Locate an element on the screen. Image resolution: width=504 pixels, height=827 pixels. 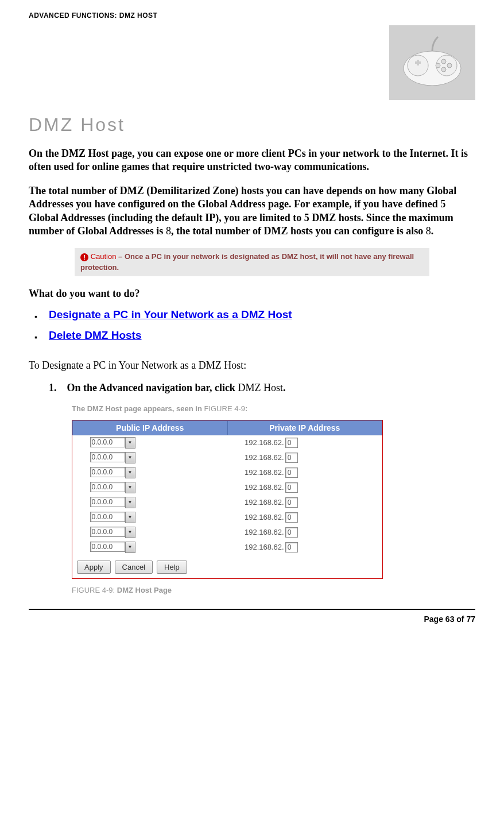
caution-box: ! Caution – Once a PC in your network is… is located at coordinates (252, 262).